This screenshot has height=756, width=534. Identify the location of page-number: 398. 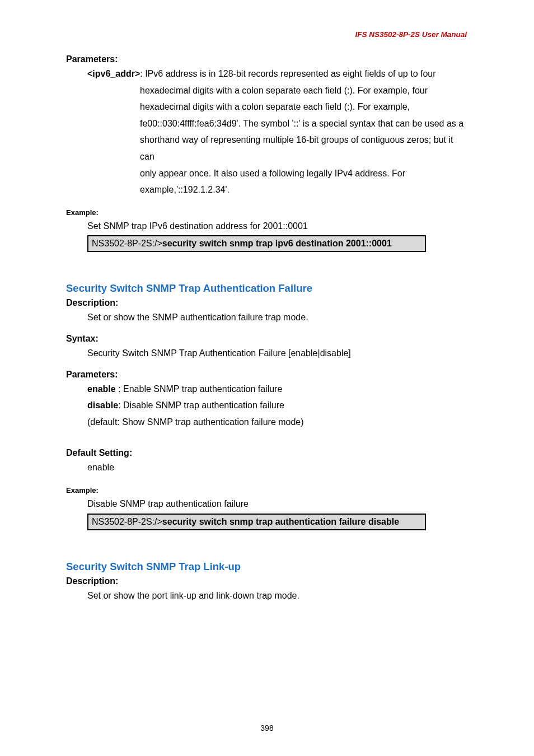
(267, 728).